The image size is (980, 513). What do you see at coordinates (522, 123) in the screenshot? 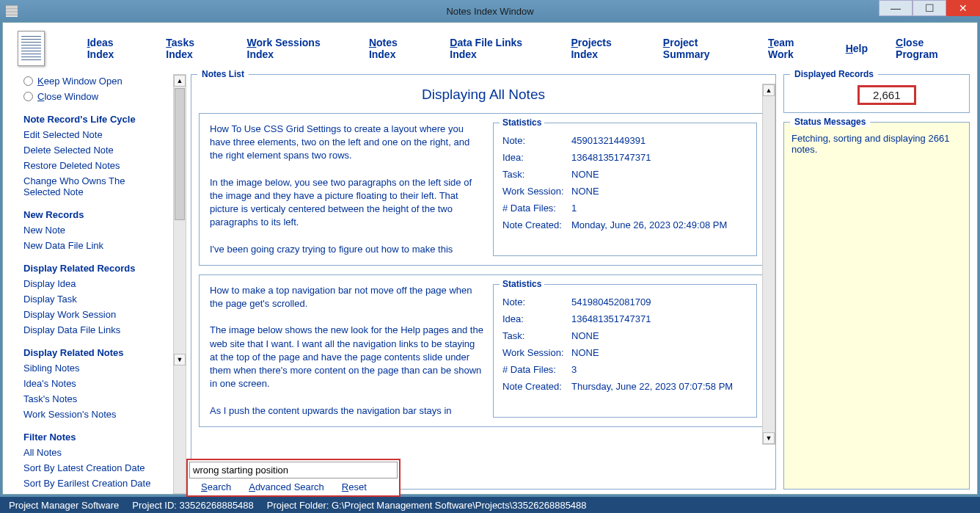
I see `stats-legend: Statistics` at bounding box center [522, 123].